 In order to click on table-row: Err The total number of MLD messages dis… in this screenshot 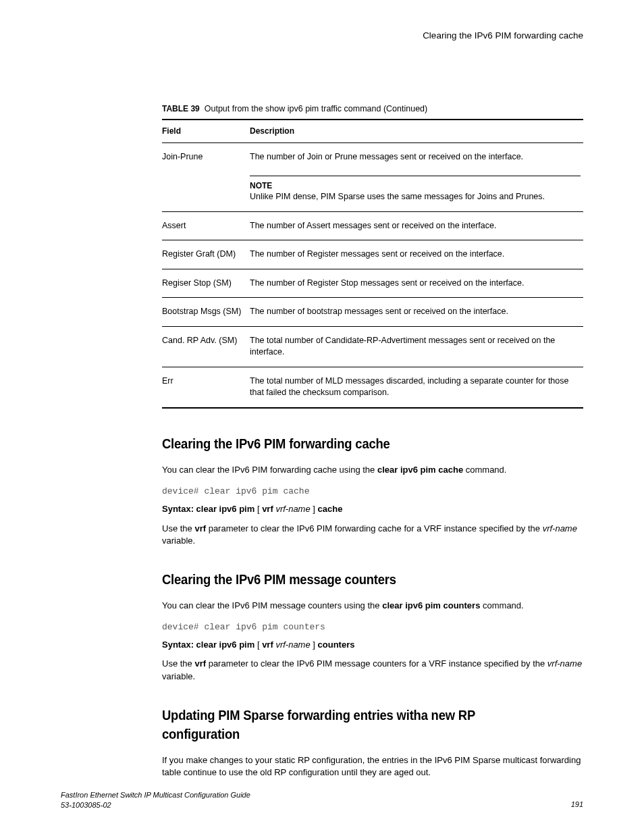, I will do `click(373, 388)`.